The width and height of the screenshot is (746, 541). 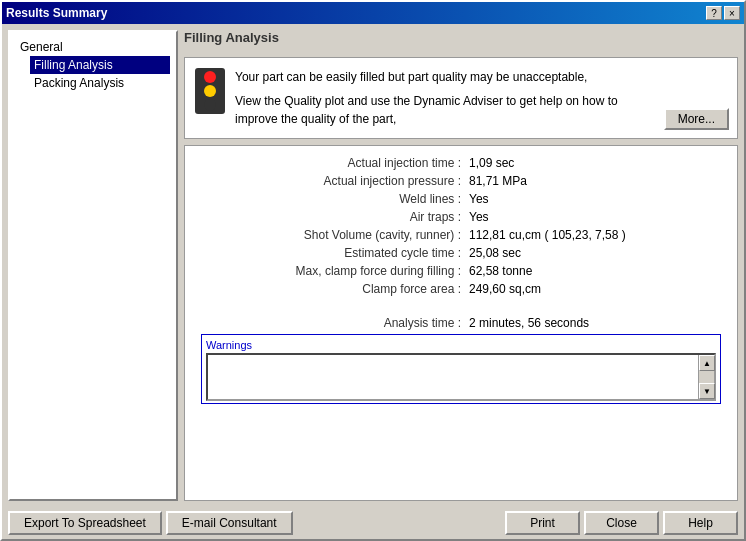 What do you see at coordinates (461, 199) in the screenshot?
I see `data-row-2: Weld lines : Yes` at bounding box center [461, 199].